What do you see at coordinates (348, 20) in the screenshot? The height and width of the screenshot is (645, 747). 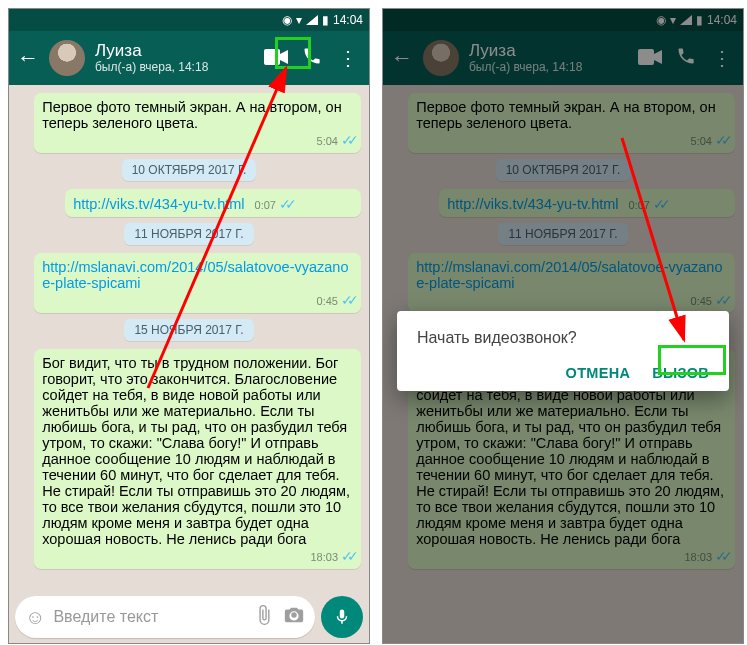 I see `clock: 14:04` at bounding box center [348, 20].